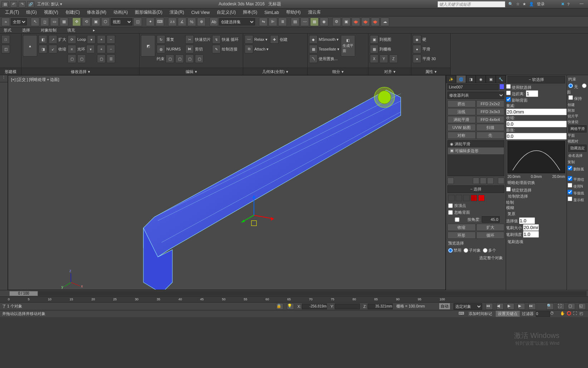 The width and height of the screenshot is (588, 368). I want to click on help-icon: ?, so click(568, 4).